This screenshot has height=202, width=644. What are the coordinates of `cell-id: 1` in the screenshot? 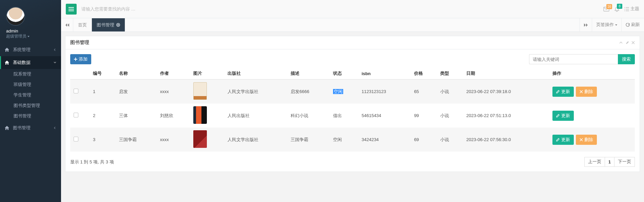 It's located at (102, 92).